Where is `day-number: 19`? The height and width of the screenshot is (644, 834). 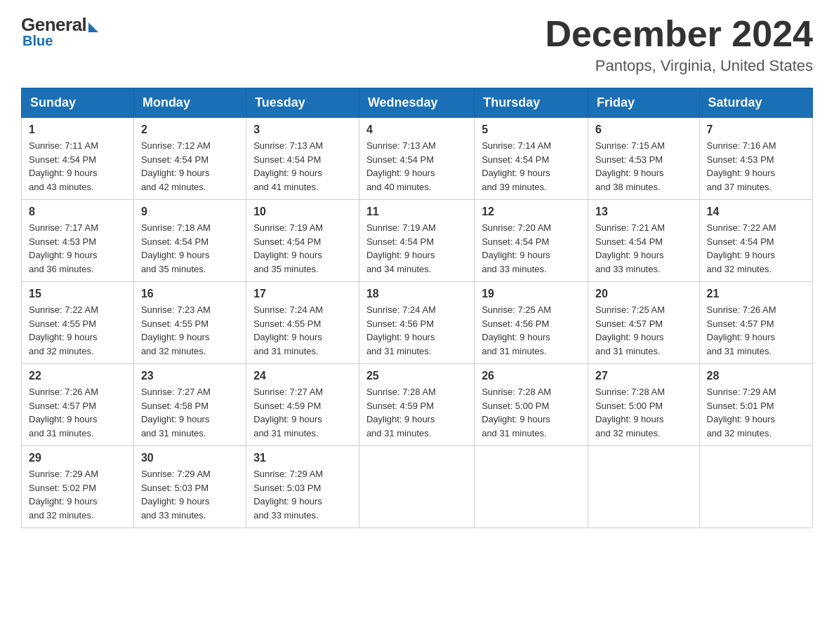 day-number: 19 is located at coordinates (531, 294).